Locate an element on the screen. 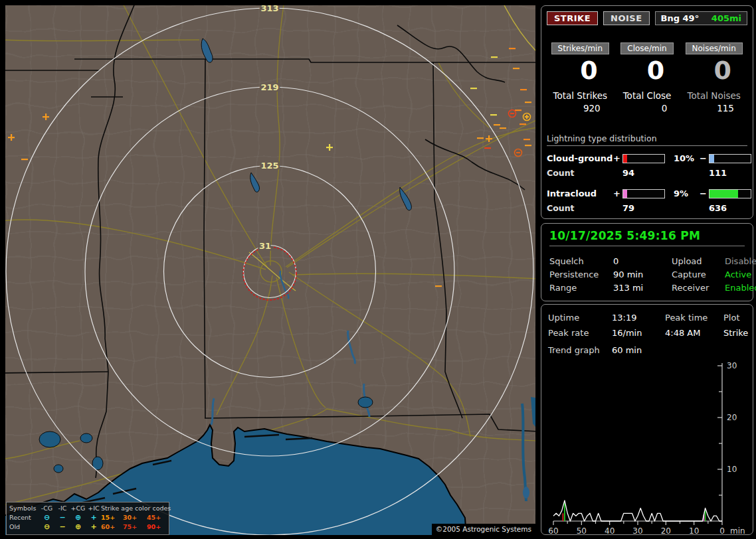  squelch-label: Squelch is located at coordinates (581, 262).